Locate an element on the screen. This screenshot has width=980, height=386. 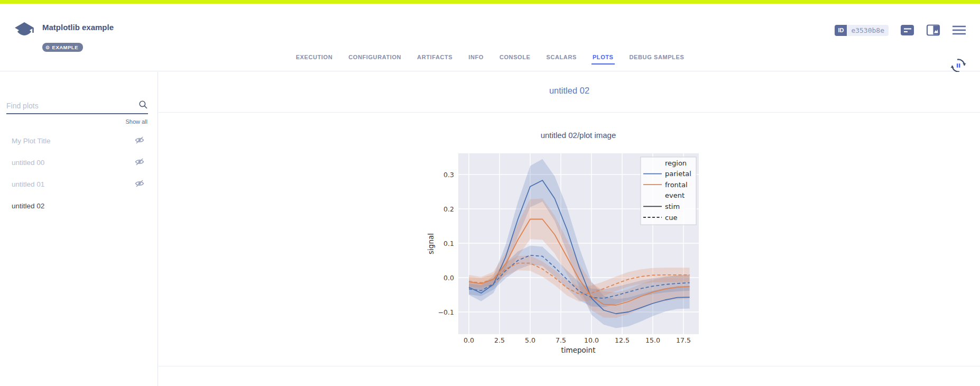
svg-text: region is located at coordinates (676, 163).